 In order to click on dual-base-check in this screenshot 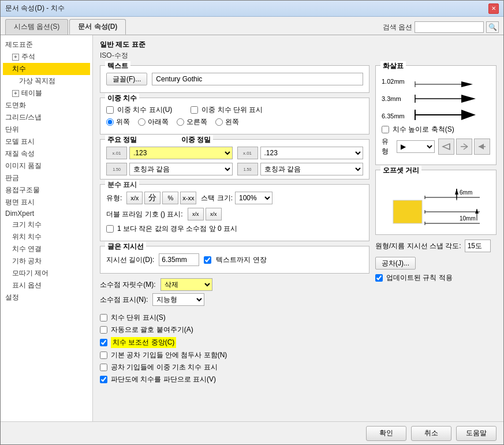, I will do `click(104, 367)`.